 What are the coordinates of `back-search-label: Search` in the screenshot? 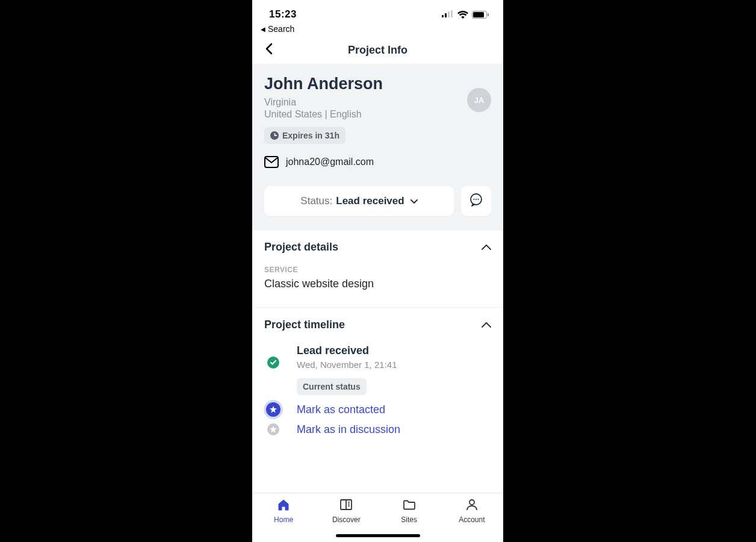 It's located at (281, 29).